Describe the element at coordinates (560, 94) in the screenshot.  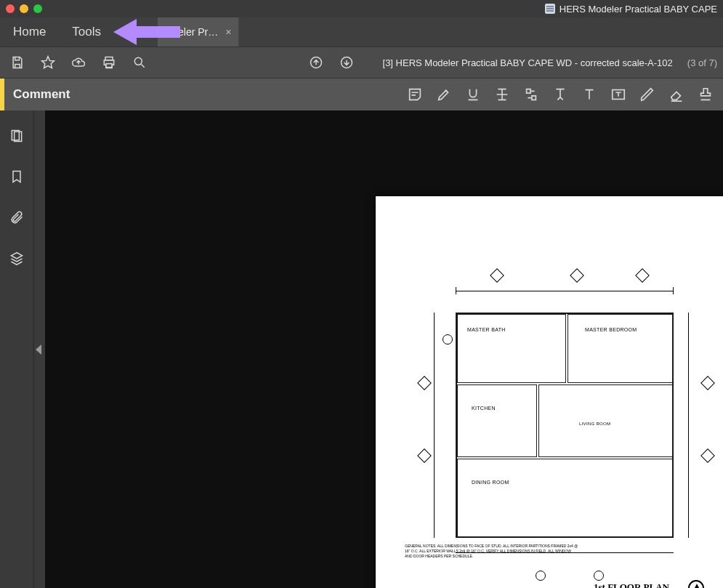
I see `insert-text-icon` at that location.